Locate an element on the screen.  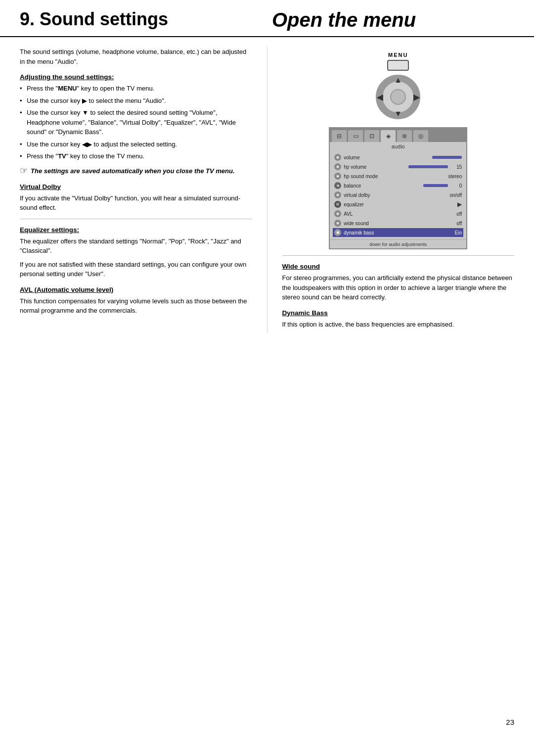
tab-icon-3: ◈ is located at coordinates (389, 136).